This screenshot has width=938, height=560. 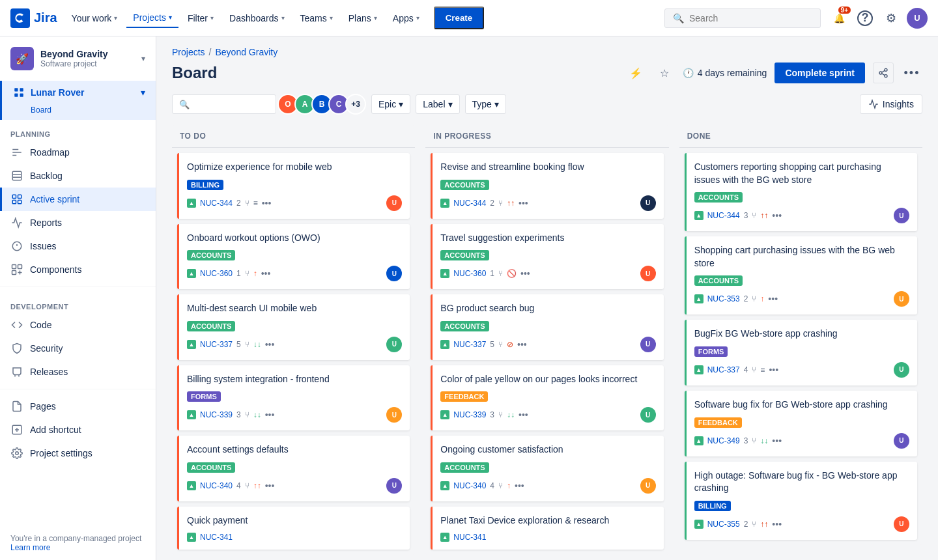 I want to click on help-icon: ?, so click(x=865, y=18).